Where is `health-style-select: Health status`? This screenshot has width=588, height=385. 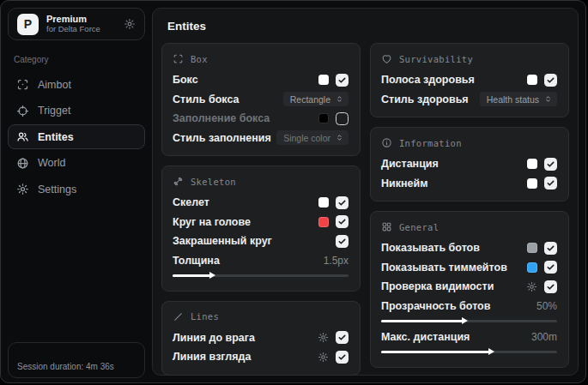
health-style-select: Health status is located at coordinates (518, 99).